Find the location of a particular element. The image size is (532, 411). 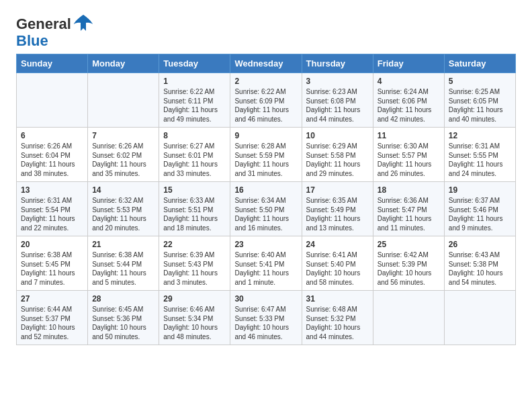

day-number: 4 is located at coordinates (408, 81).